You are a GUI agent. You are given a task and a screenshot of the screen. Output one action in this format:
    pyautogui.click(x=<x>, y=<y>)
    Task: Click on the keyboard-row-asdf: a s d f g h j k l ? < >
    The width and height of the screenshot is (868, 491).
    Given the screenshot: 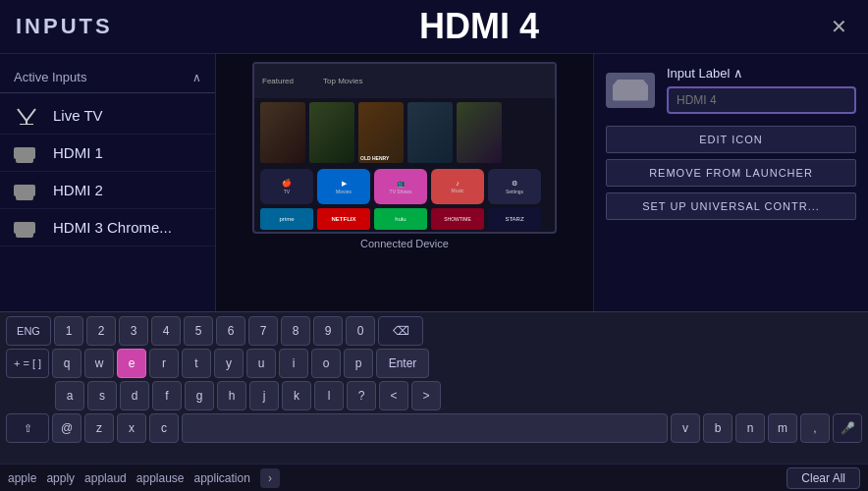 What is the action you would take?
    pyautogui.click(x=434, y=396)
    